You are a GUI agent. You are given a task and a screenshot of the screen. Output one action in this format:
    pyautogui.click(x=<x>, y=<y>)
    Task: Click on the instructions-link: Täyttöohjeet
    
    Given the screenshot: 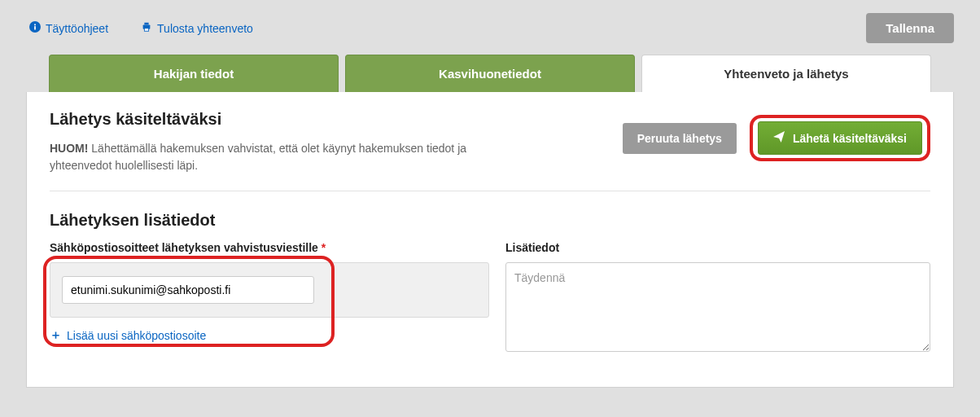 What is the action you would take?
    pyautogui.click(x=68, y=28)
    